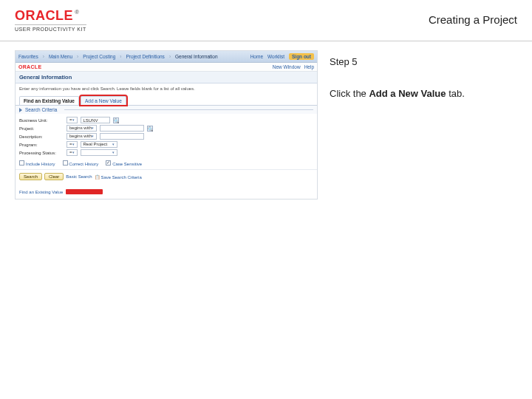  I want to click on worklist-link: Worklist, so click(276, 56).